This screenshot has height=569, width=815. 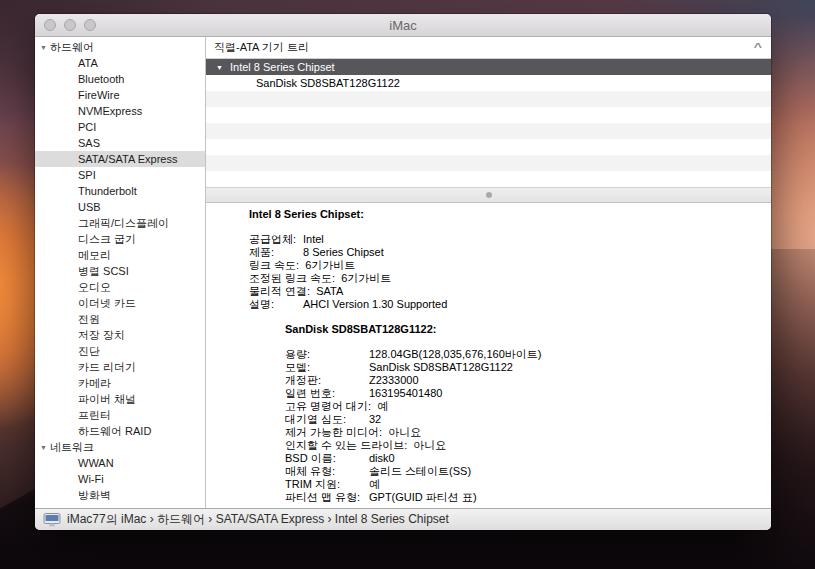 What do you see at coordinates (282, 67) in the screenshot?
I see `device-tree-row-label: Intel 8 Series Chipset` at bounding box center [282, 67].